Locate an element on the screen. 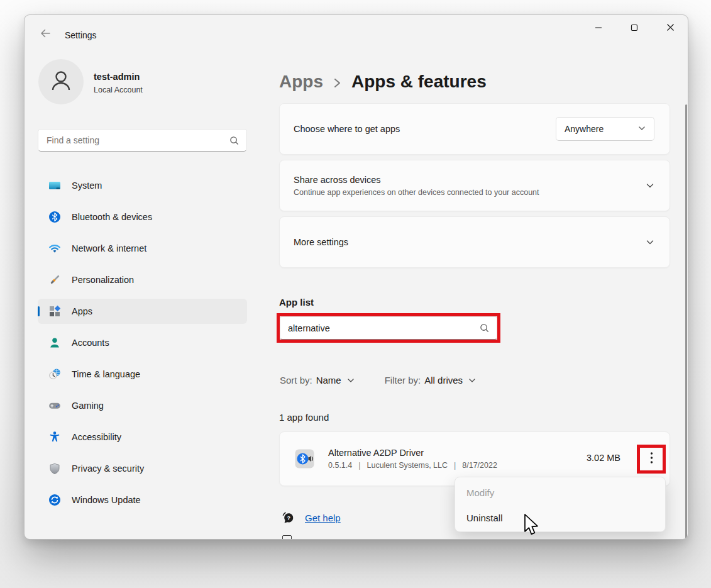 The width and height of the screenshot is (711, 588). avatar is located at coordinates (61, 82).